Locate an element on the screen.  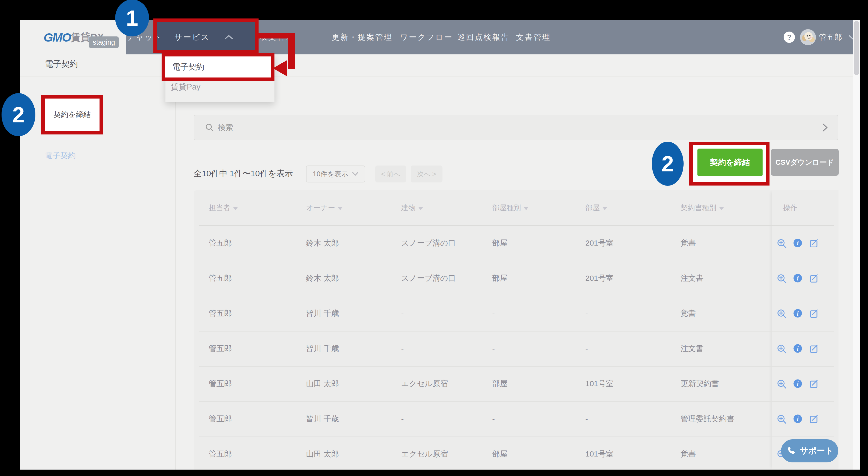
frame-right is located at coordinates (864, 238).